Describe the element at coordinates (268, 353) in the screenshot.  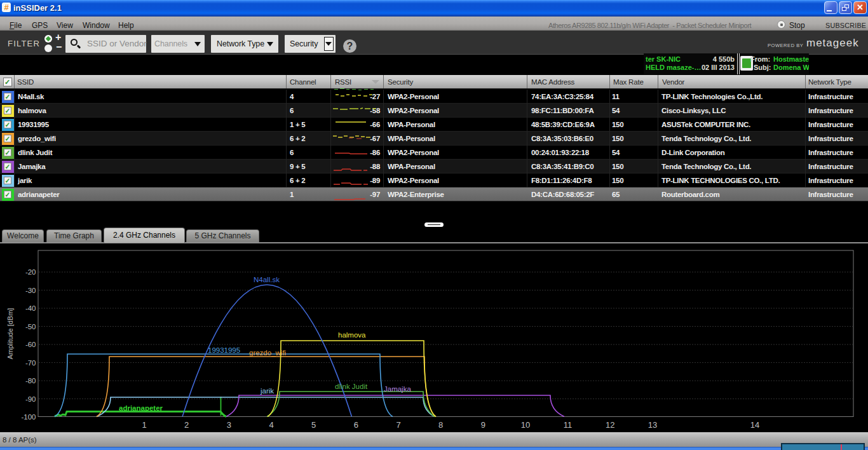
I see `svg-text: grezdo_wifi` at that location.